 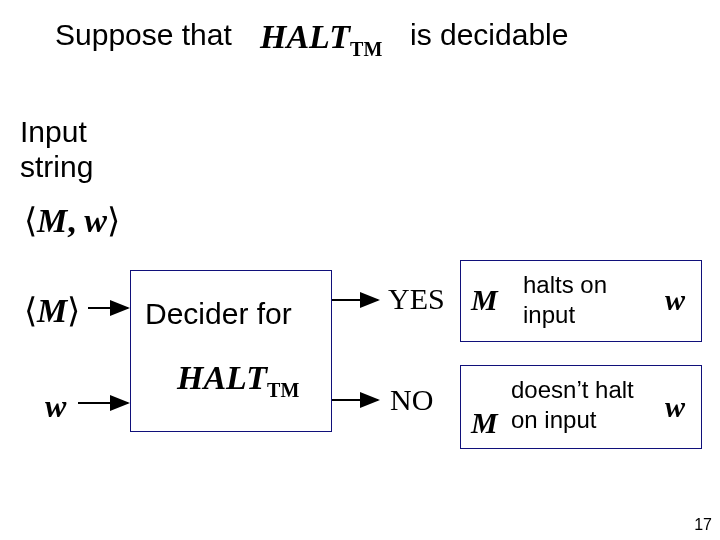 I want to click on no-box: M doesn’t halt on input w, so click(x=581, y=407).